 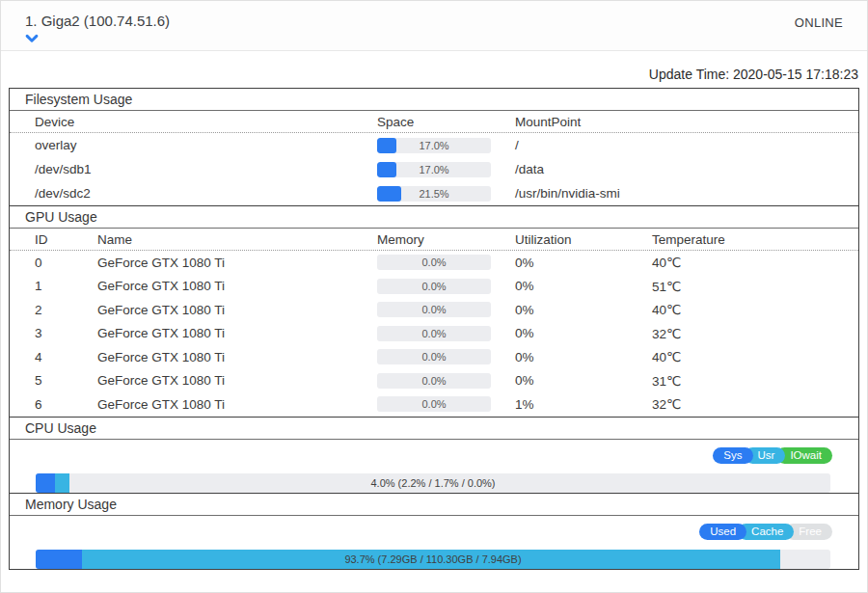 What do you see at coordinates (687, 145) in the screenshot?
I see `mountpoint: /` at bounding box center [687, 145].